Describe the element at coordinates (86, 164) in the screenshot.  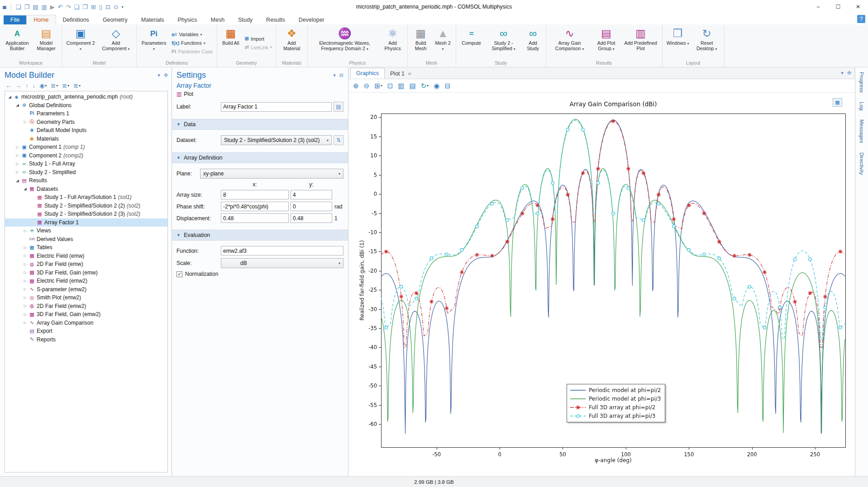
I see `tree-item-study-1-full-array: ▷∞Study 1 - Full Array` at that location.